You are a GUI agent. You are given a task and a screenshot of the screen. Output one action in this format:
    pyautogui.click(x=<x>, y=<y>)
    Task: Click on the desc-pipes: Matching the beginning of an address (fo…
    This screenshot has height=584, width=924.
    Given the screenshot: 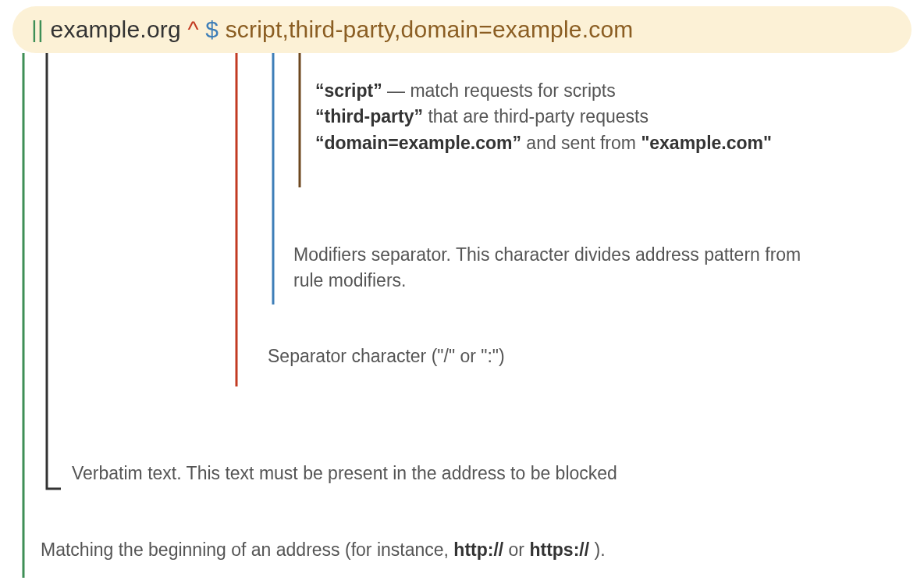 What is the action you would take?
    pyautogui.click(x=470, y=550)
    